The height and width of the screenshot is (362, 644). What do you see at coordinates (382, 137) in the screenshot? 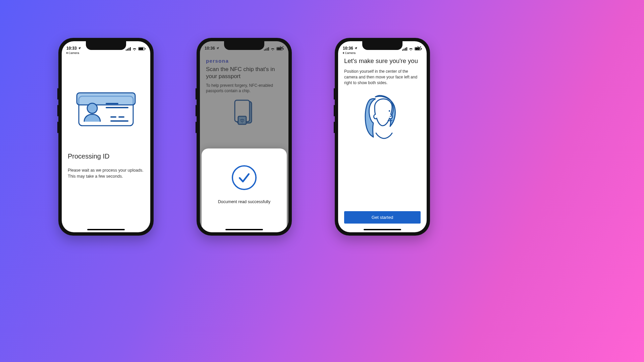
I see `phone-mockup-3: 10:36 Camera Let's make sure you're` at bounding box center [382, 137].